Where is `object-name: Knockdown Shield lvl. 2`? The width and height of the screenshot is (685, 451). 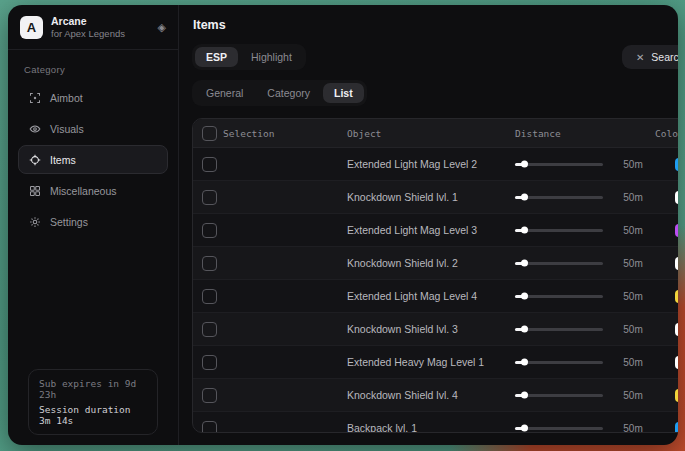 object-name: Knockdown Shield lvl. 2 is located at coordinates (431, 263).